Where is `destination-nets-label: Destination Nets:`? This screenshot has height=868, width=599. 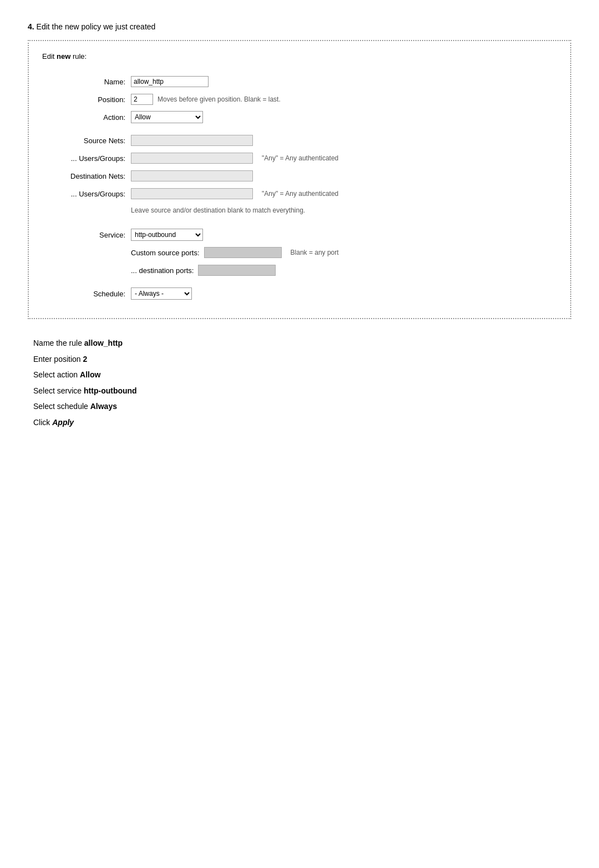
destination-nets-label: Destination Nets: is located at coordinates (87, 176).